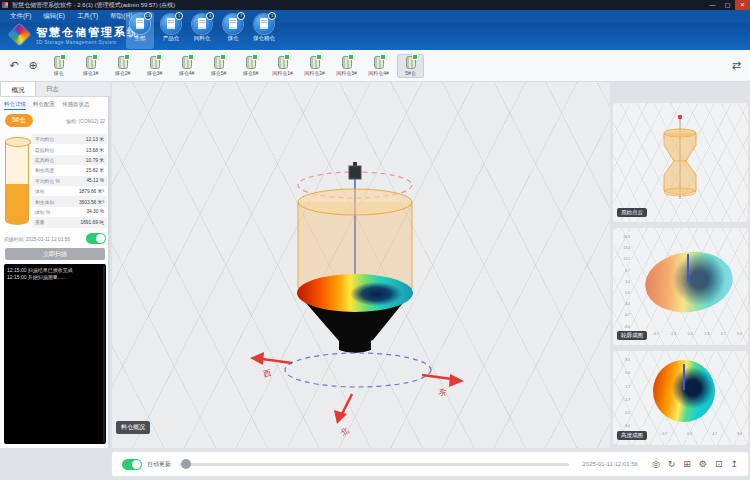 The width and height of the screenshot is (750, 480). I want to click on toolbar-silo-item: 煤仓4#, so click(186, 66).